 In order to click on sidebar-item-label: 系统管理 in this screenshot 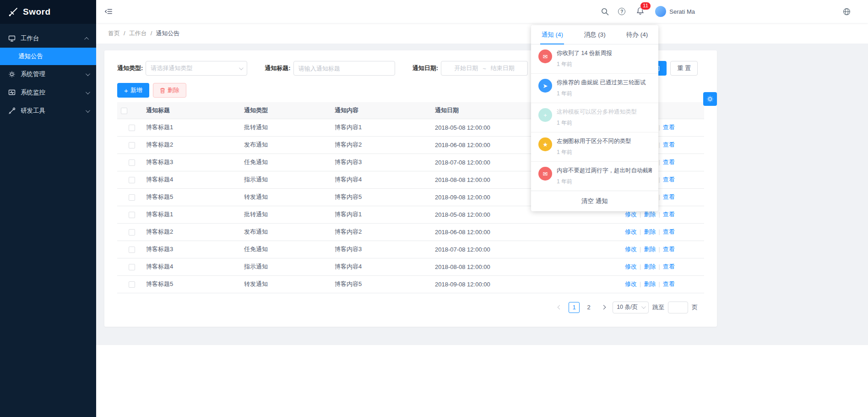, I will do `click(50, 74)`.